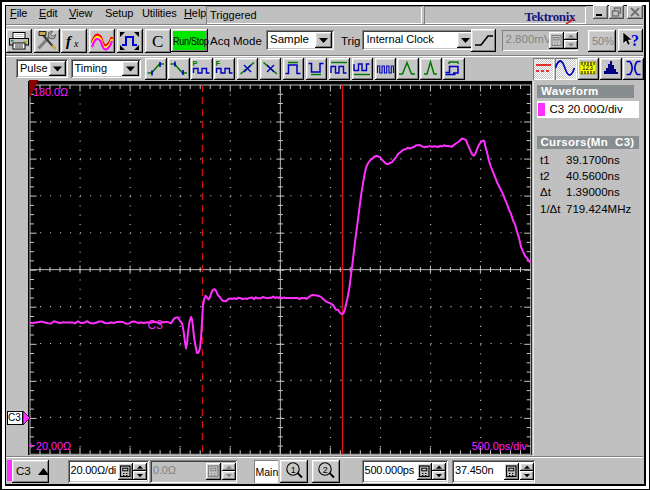 The height and width of the screenshot is (490, 650). I want to click on svg-text: P, so click(196, 64).